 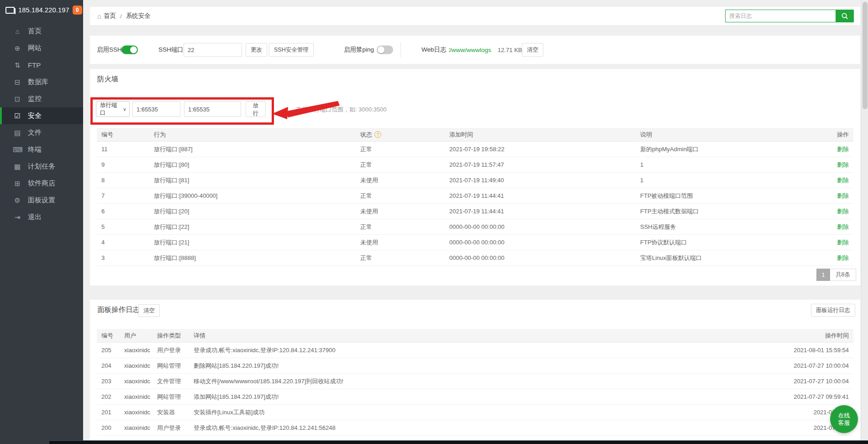 What do you see at coordinates (42, 217) in the screenshot?
I see `sidebar-item: ⇥ 退出` at bounding box center [42, 217].